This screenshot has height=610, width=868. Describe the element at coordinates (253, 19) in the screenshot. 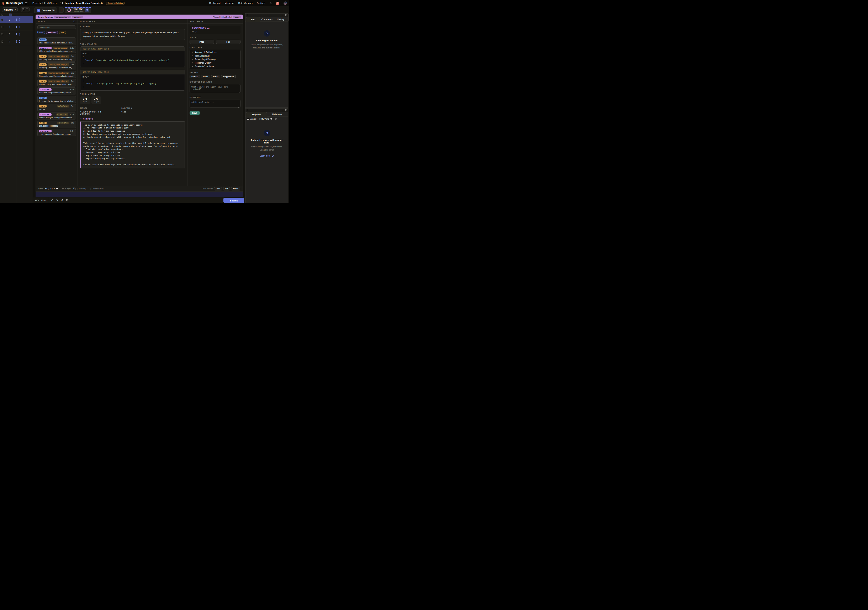

I see `tab-info: Info` at that location.